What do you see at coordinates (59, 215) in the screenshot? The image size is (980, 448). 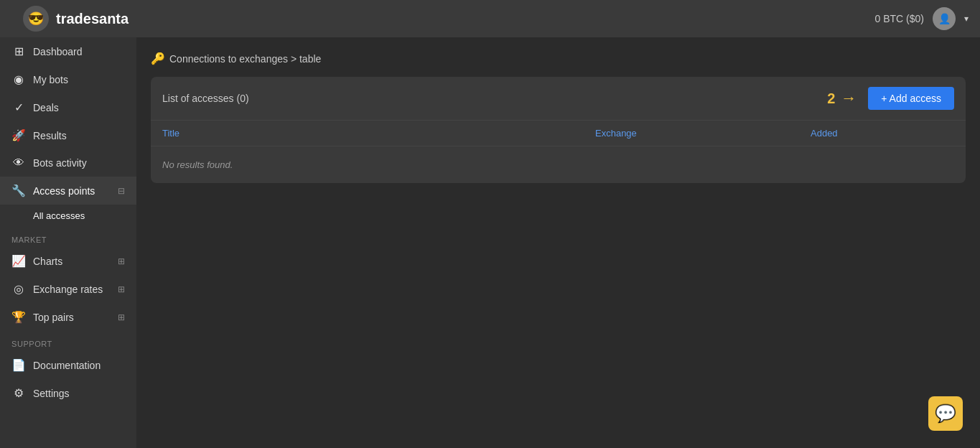 I see `all-accesses-label: All accesses` at bounding box center [59, 215].